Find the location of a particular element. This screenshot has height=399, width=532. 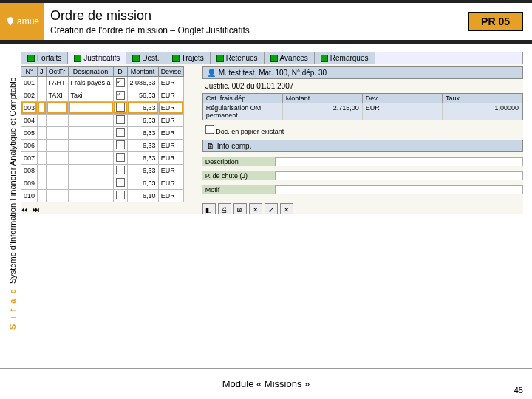

page-number: 45 is located at coordinates (519, 390).